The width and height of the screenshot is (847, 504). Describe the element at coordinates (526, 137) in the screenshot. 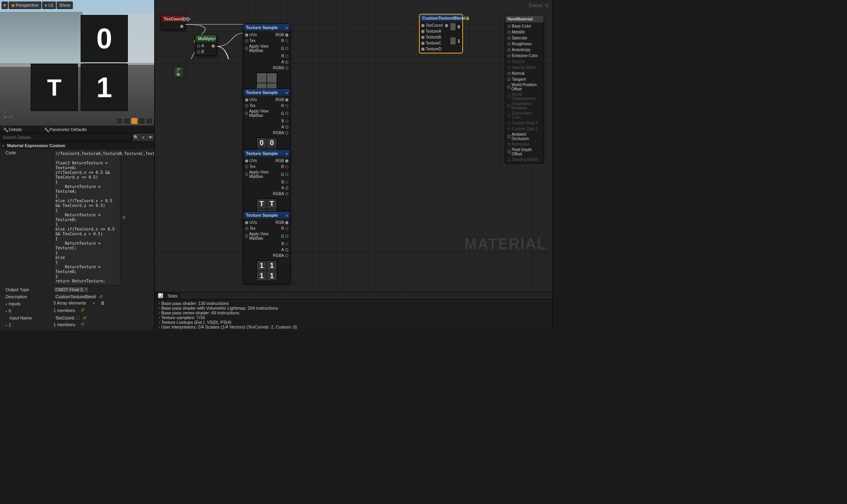

I see `output-pin-label: Ambient Occlusion` at that location.